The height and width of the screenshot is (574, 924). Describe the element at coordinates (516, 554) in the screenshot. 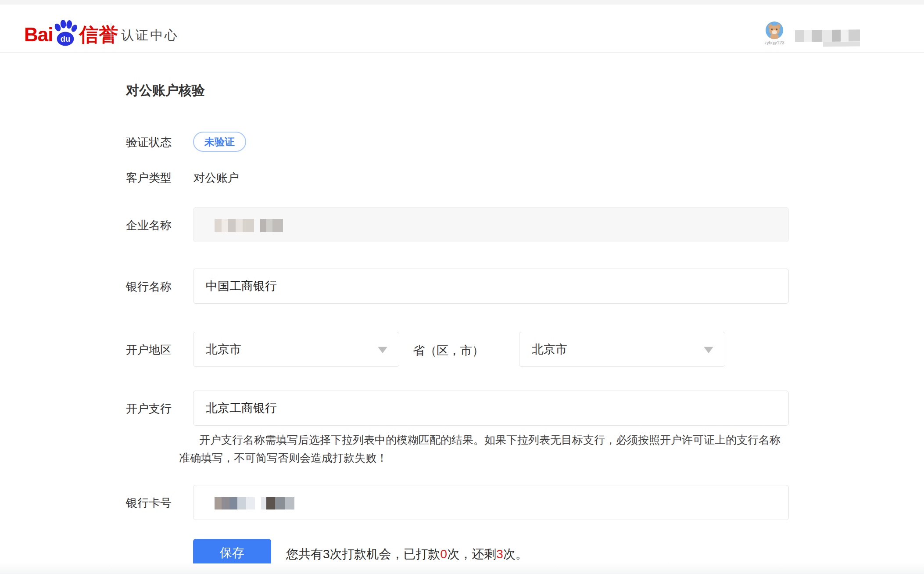

I see `note-text-3: 次。` at that location.